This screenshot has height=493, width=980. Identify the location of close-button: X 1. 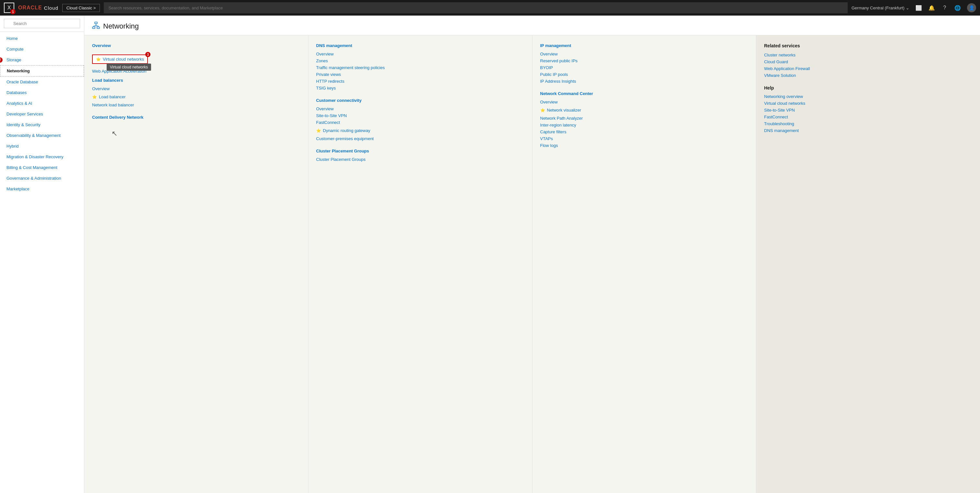
(9, 8).